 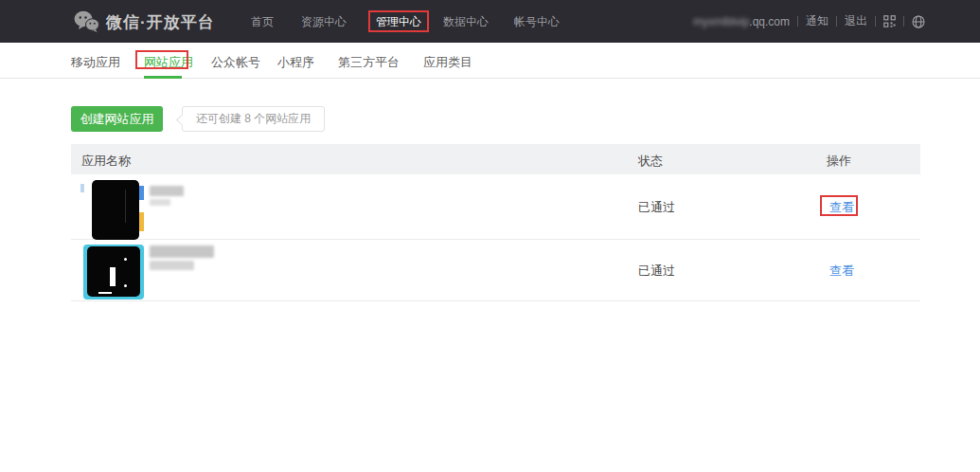 What do you see at coordinates (496, 207) in the screenshot?
I see `table-row: 已通过 查看` at bounding box center [496, 207].